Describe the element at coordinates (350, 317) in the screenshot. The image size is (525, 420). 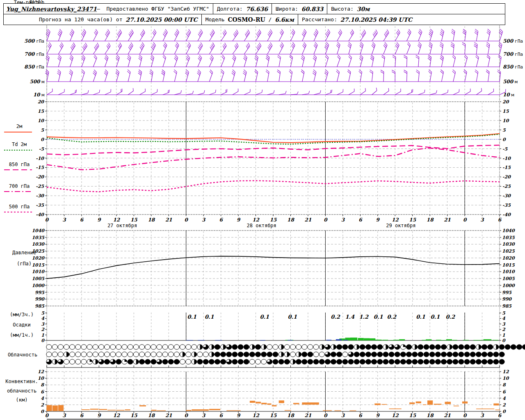
I see `preciplbl-label: 1.4` at that location.